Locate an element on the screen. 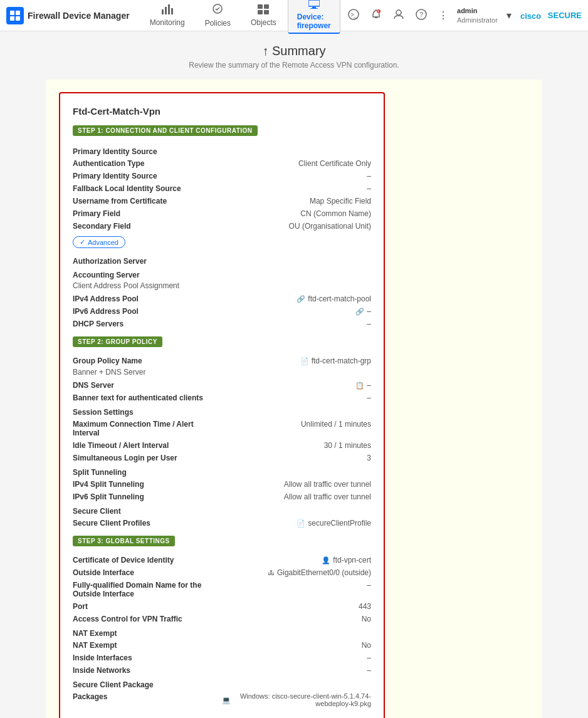 The image size is (588, 718). ipv6-pool-value: 🔗 – is located at coordinates (297, 311).